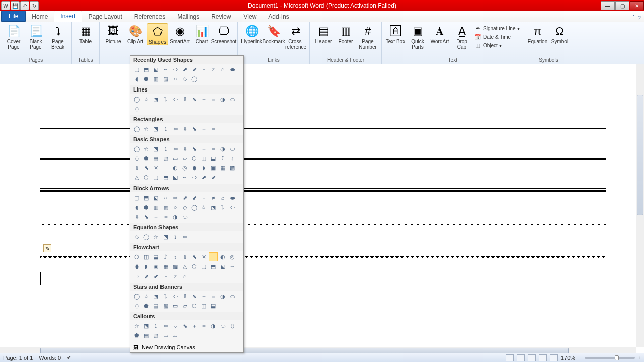  What do you see at coordinates (175, 266) in the screenshot?
I see `shape-item: ▩` at bounding box center [175, 266].